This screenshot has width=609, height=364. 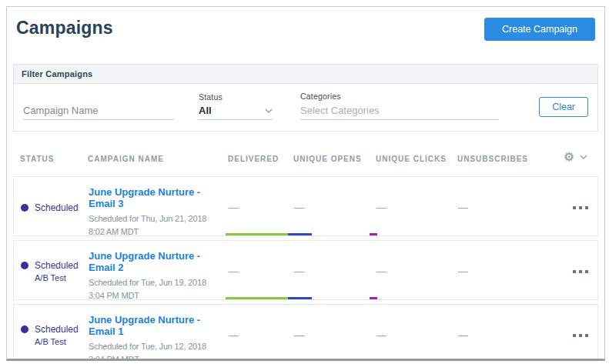 What do you see at coordinates (400, 96) in the screenshot?
I see `categories-label: Categories` at bounding box center [400, 96].